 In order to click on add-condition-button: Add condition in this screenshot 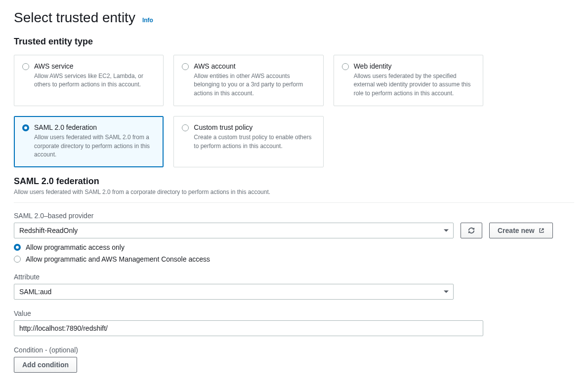, I will do `click(45, 365)`.